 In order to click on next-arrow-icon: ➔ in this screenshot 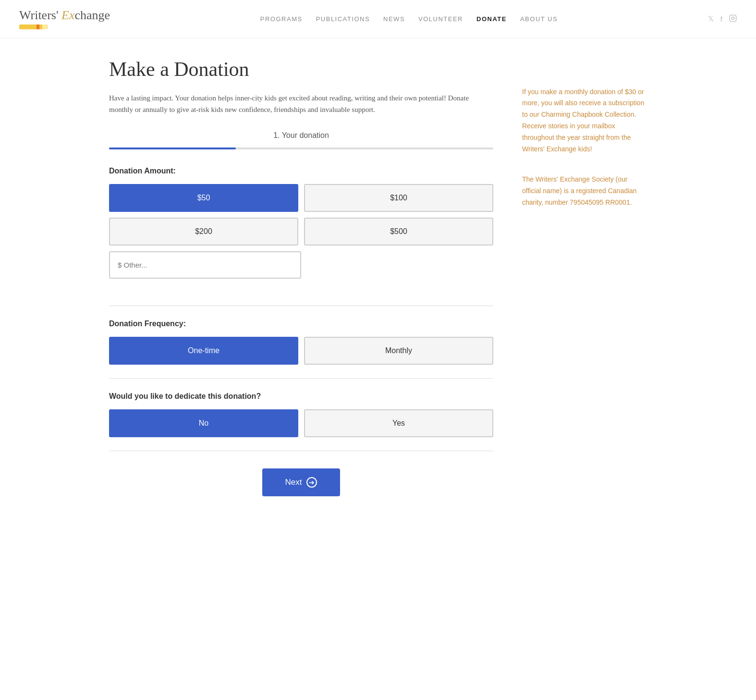, I will do `click(312, 482)`.